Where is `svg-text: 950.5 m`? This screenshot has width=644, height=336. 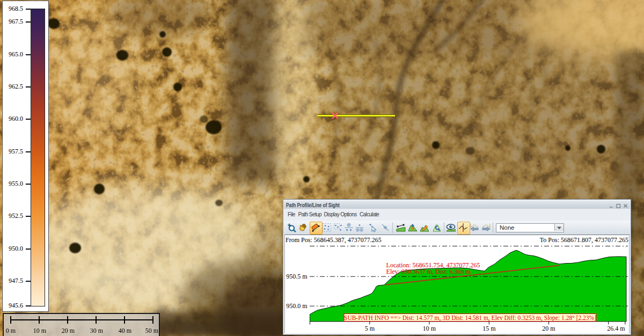
svg-text: 950.5 m is located at coordinates (297, 276).